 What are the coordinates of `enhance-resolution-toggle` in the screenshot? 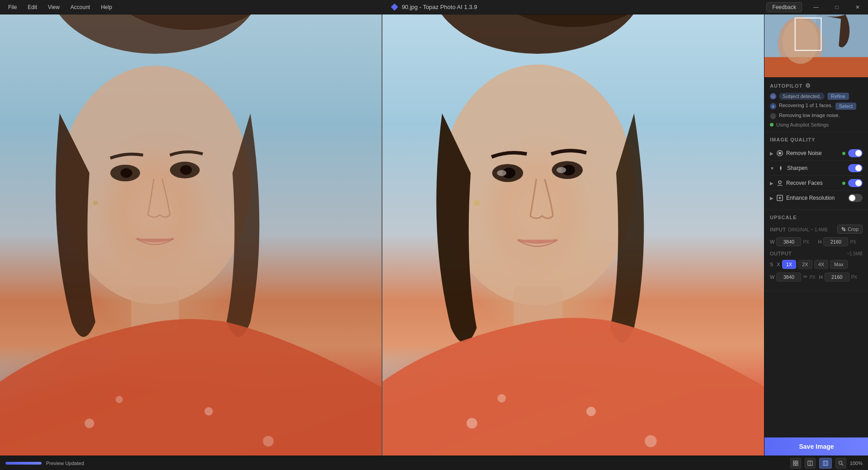 It's located at (855, 198).